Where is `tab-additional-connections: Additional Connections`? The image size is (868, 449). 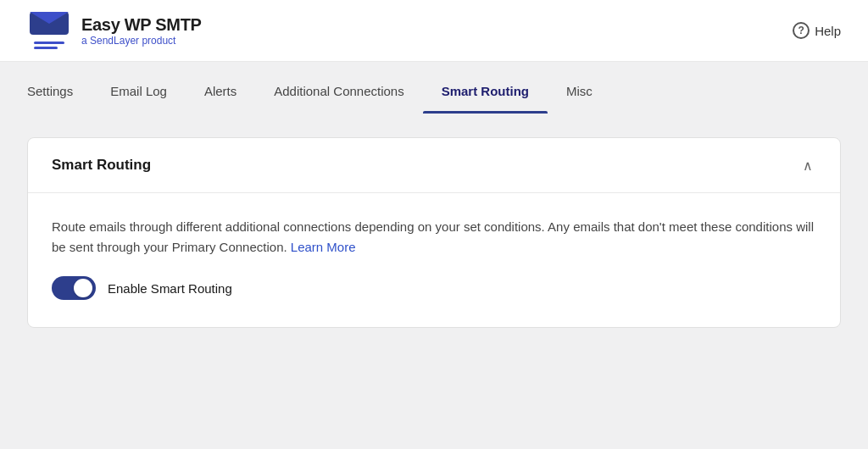
tab-additional-connections: Additional Connections is located at coordinates (339, 91).